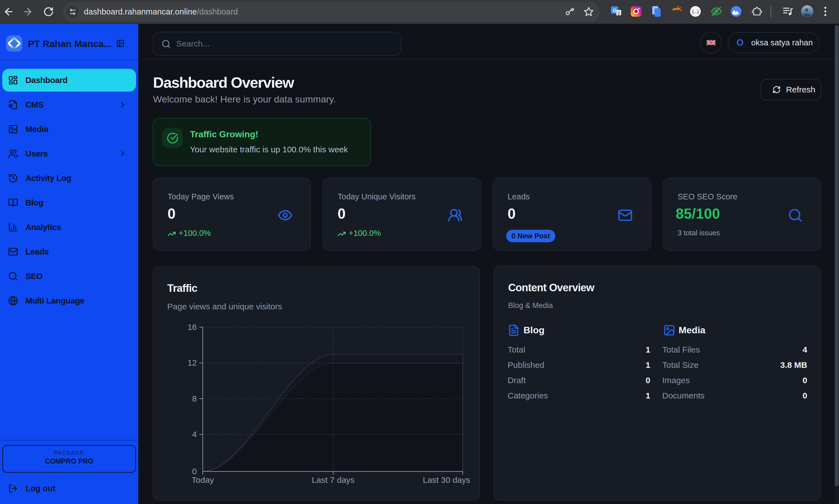 Image resolution: width=839 pixels, height=504 pixels. Describe the element at coordinates (192, 327) in the screenshot. I see `svg-text: 16` at that location.